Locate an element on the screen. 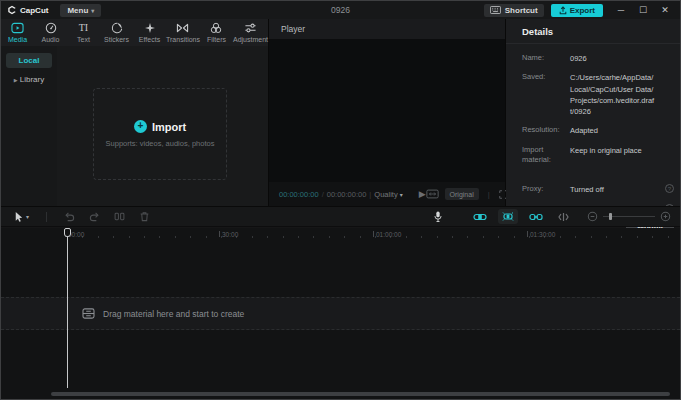 Image resolution: width=681 pixels, height=400 pixels. detail-value-proxy: Turned off is located at coordinates (613, 190).